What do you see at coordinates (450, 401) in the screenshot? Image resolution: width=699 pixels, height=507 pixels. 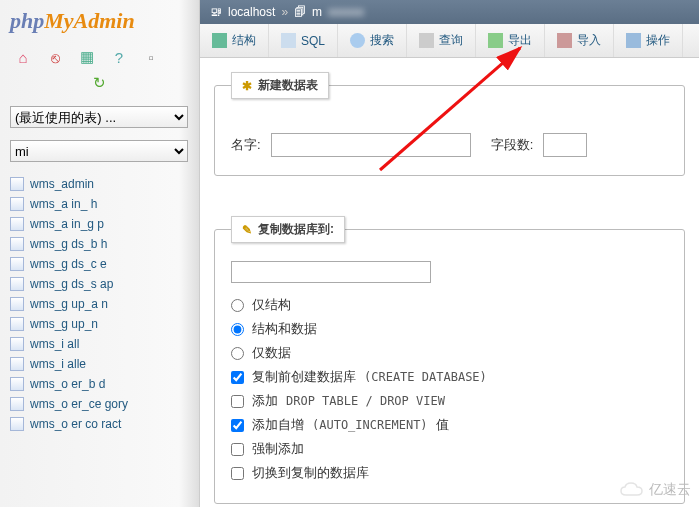 I see `opt-drop-table: 添加 DROP TABLE / DROP VIEW` at bounding box center [450, 401].